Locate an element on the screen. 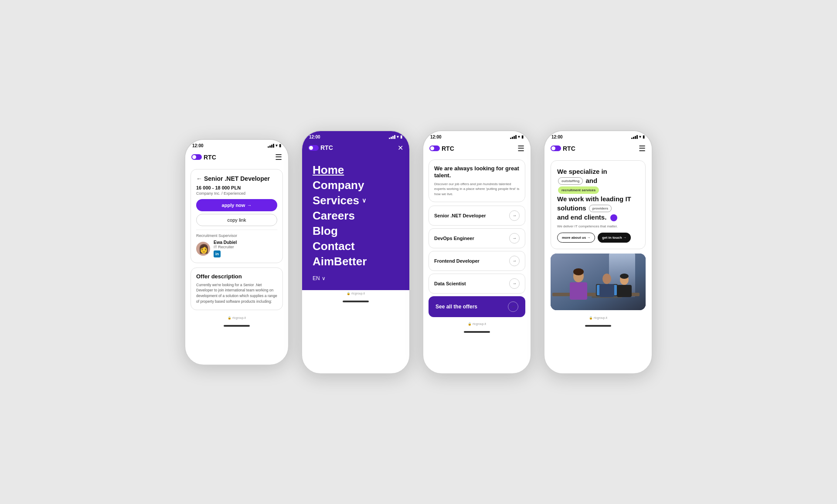 This screenshot has width=837, height=504. hamburger-menu-1: ☰ is located at coordinates (279, 157).